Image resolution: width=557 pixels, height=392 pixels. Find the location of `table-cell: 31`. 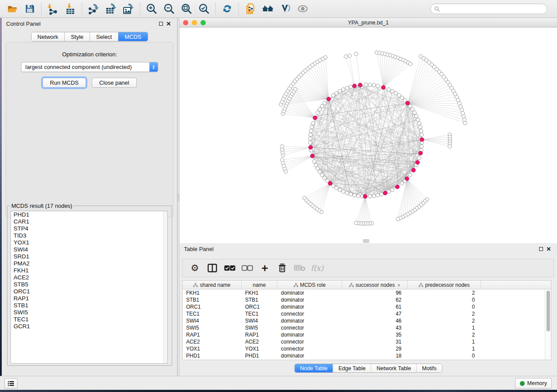

table-cell: 31 is located at coordinates (375, 342).